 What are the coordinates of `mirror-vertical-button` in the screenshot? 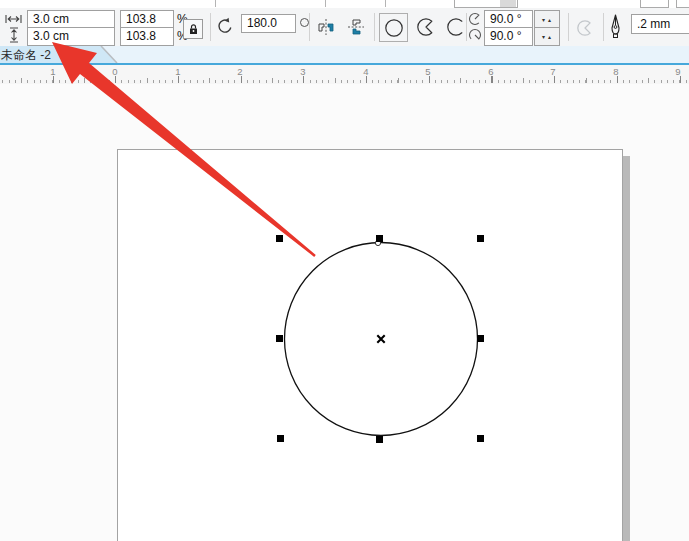 It's located at (356, 27).